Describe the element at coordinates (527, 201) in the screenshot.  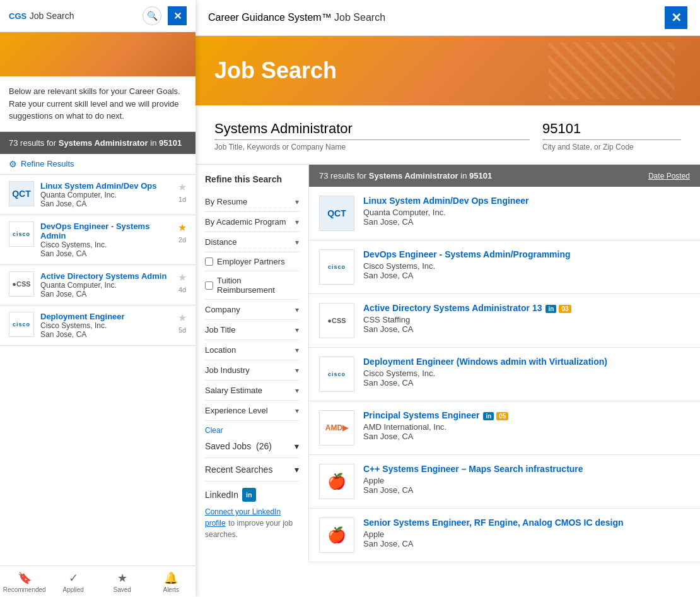
I see `job-title: Linux System Admin/Dev Ops Engineer` at that location.